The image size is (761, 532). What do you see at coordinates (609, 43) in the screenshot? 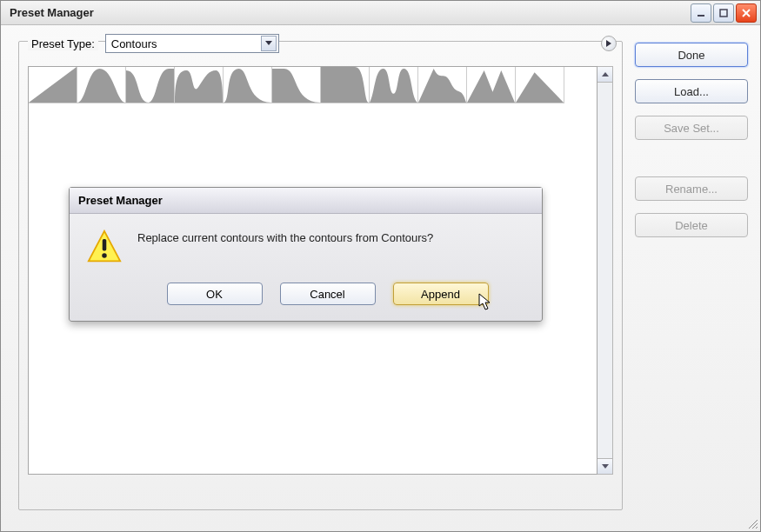
I see `flyout-arrow-icon` at bounding box center [609, 43].